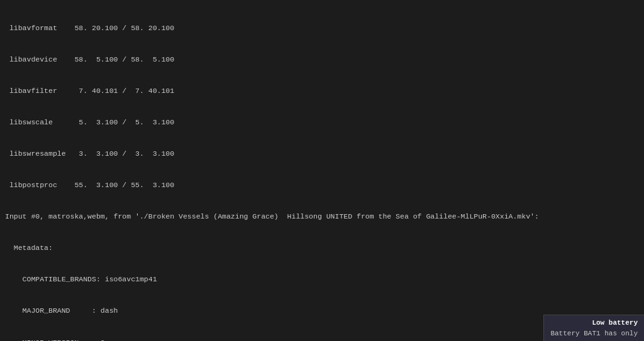 The width and height of the screenshot is (644, 341). What do you see at coordinates (322, 123) in the screenshot?
I see `output-line-4: libswscale 5. 3.100 / 5. 3.100` at bounding box center [322, 123].